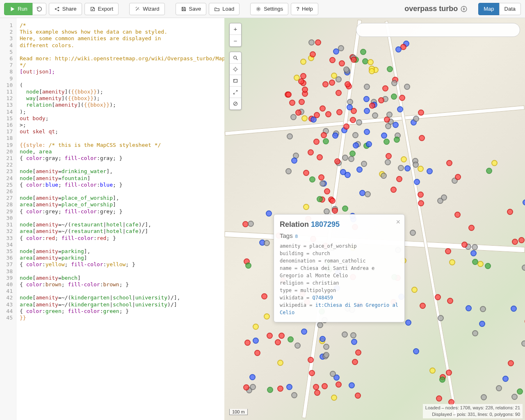 Image resolution: width=525 pixels, height=420 pixels. Describe the element at coordinates (235, 92) in the screenshot. I see `fullscreen-button` at that location.